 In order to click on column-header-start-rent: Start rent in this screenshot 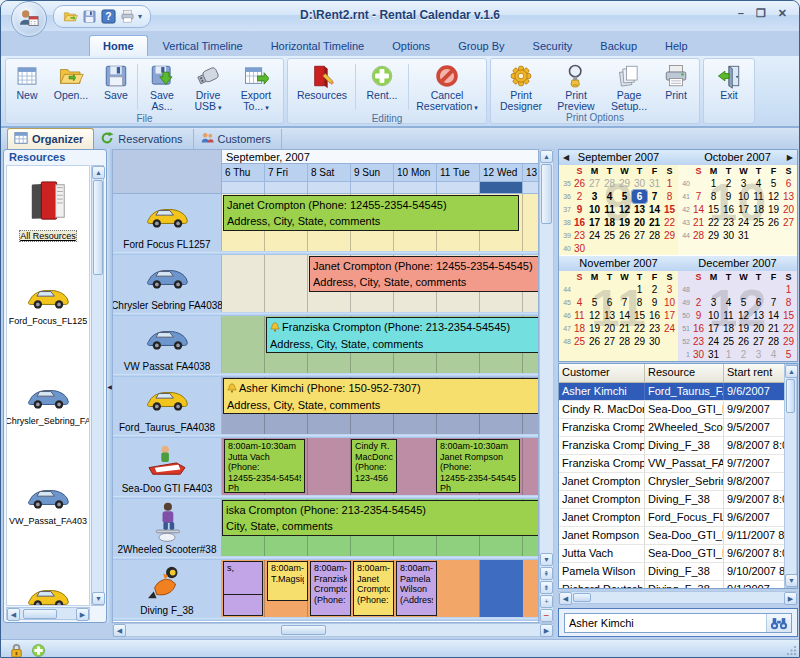, I will do `click(755, 373)`.